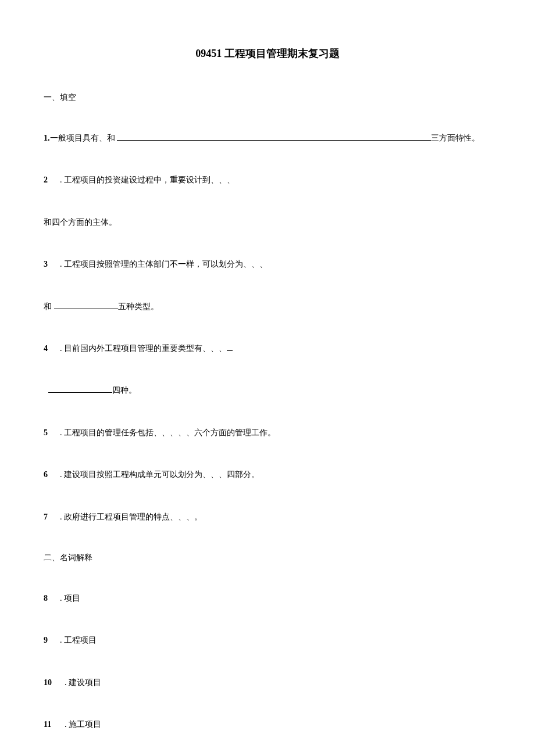  Describe the element at coordinates (167, 433) in the screenshot. I see `q5-text: . 工程项目的管理任务包括、、、、、六个方面的管理工作。` at that location.